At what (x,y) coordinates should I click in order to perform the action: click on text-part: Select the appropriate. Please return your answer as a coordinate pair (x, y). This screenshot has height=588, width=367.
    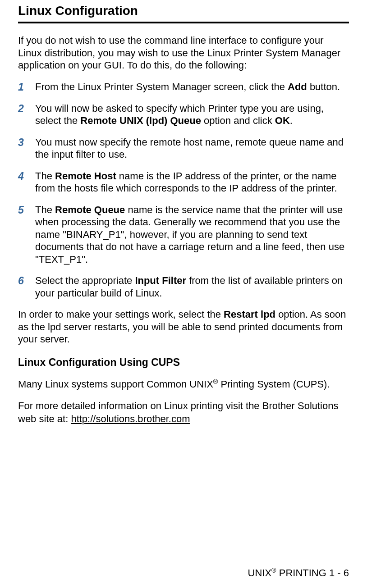
    Looking at the image, I should click on (85, 280).